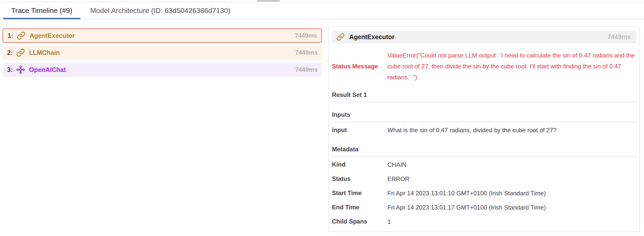  I want to click on detail-span-duration: 7449ms, so click(619, 37).